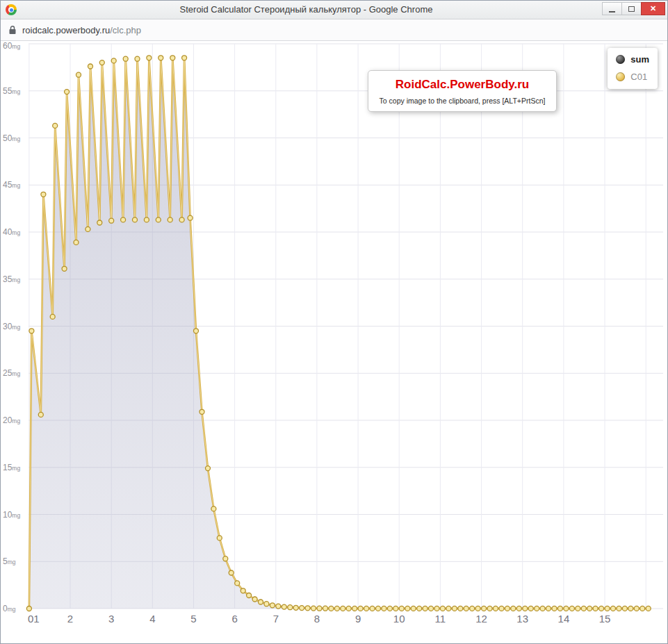 The width and height of the screenshot is (668, 644). I want to click on maximize-icon, so click(631, 9).